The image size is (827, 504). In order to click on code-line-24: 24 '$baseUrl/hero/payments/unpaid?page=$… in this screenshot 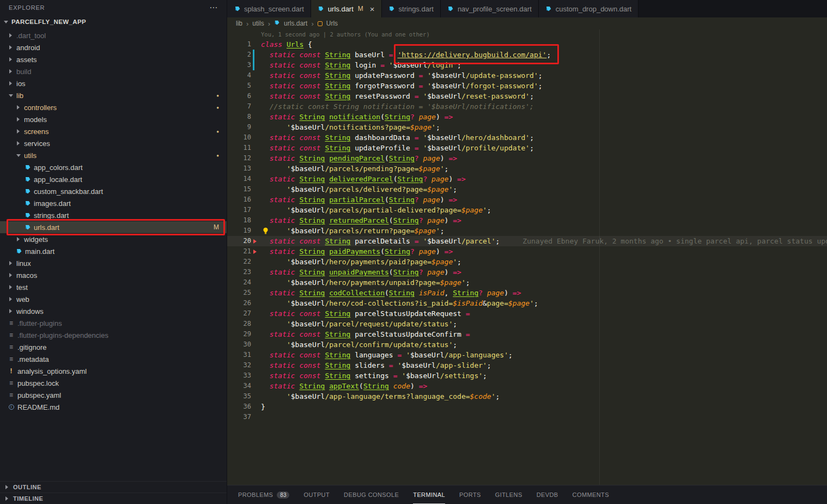, I will do `click(527, 282)`.